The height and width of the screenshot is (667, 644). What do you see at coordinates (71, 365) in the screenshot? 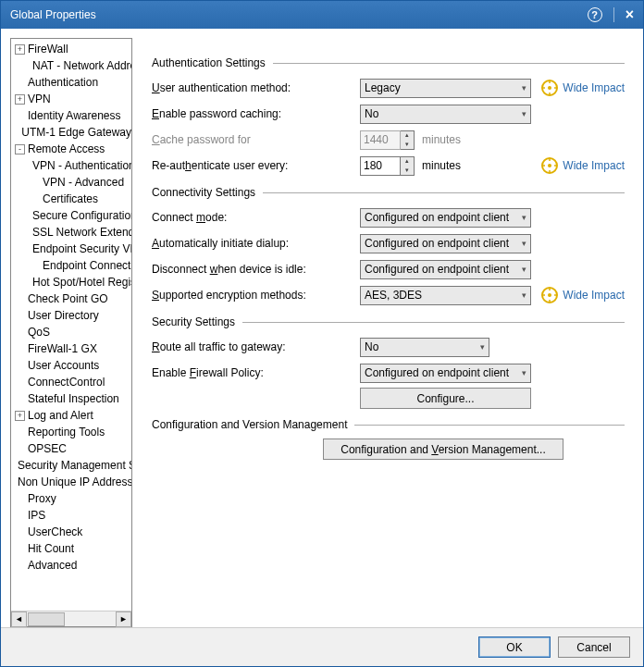
I see `tree-item: User Accounts` at bounding box center [71, 365].